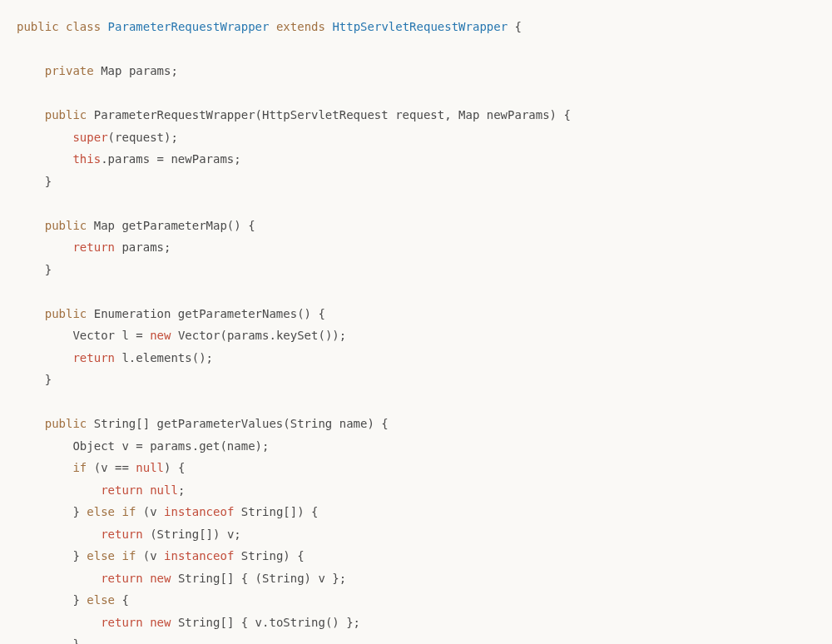 The width and height of the screenshot is (832, 644). Describe the element at coordinates (189, 27) in the screenshot. I see `code-token-type: ParameterRequestWrapper` at that location.